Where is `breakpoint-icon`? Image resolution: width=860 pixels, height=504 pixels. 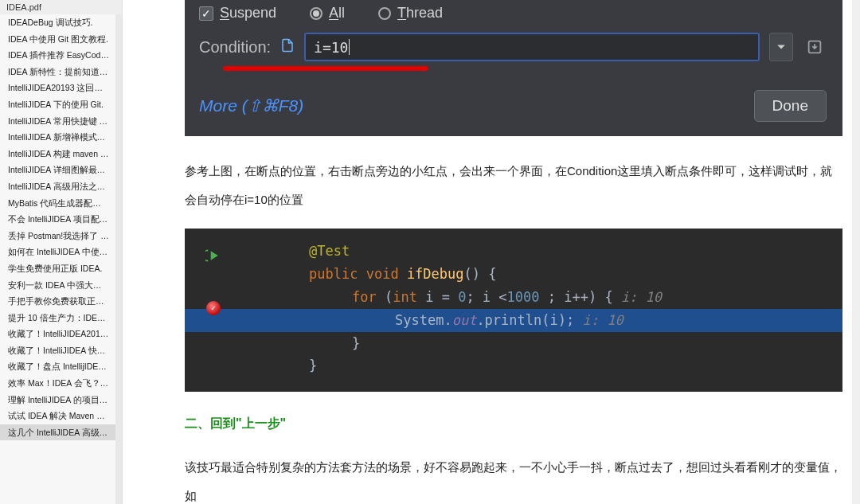 breakpoint-icon is located at coordinates (213, 308).